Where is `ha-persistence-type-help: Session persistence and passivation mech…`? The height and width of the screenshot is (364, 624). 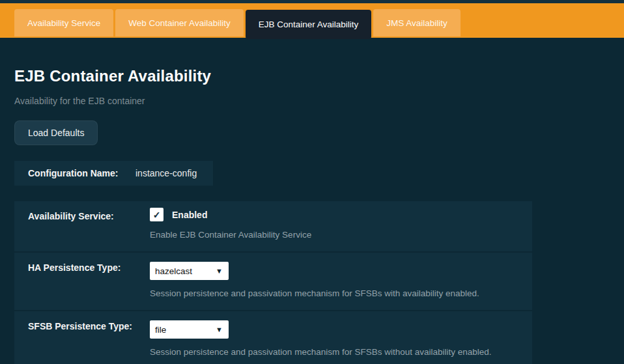
ha-persistence-type-help: Session persistence and passivation mech… is located at coordinates (337, 293).